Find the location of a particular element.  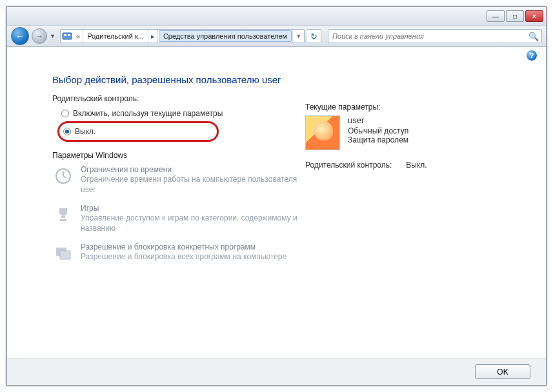

setting-games-desc: Управление доступом к играм по категории… is located at coordinates (189, 223).